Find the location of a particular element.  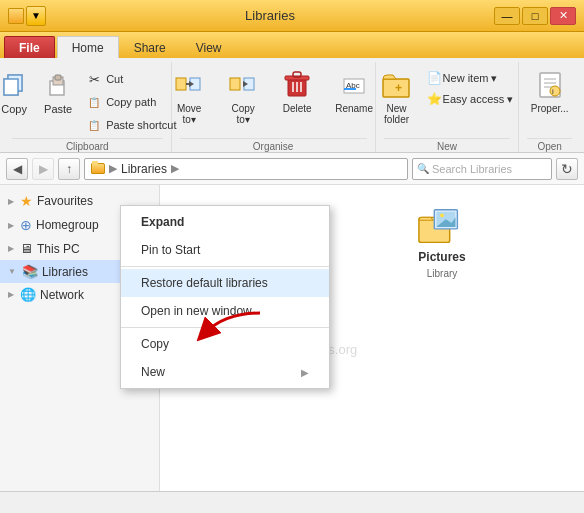

easy-access-icon: ⭐ is located at coordinates (434, 99).